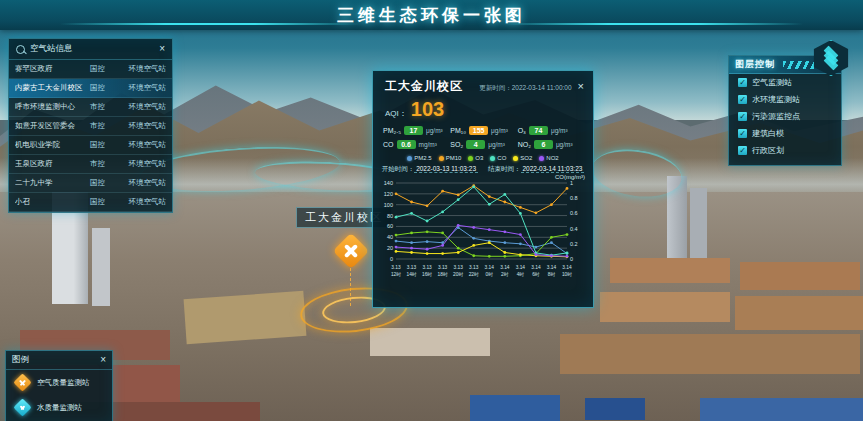 The height and width of the screenshot is (421, 863). Describe the element at coordinates (419, 158) in the screenshot. I see `series-legend-item: PM2.5` at that location.